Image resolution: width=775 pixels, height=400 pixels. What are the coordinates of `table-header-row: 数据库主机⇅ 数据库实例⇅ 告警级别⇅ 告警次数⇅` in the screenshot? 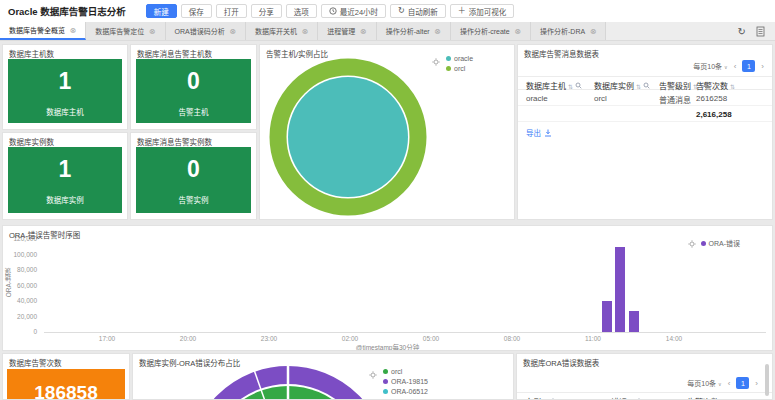 It's located at (645, 83).